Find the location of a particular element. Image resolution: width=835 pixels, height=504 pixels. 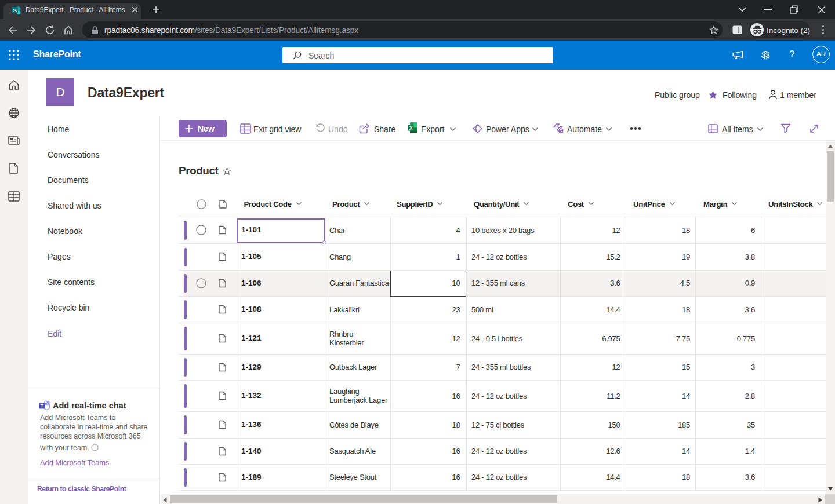

svg-text: X is located at coordinates (411, 128).